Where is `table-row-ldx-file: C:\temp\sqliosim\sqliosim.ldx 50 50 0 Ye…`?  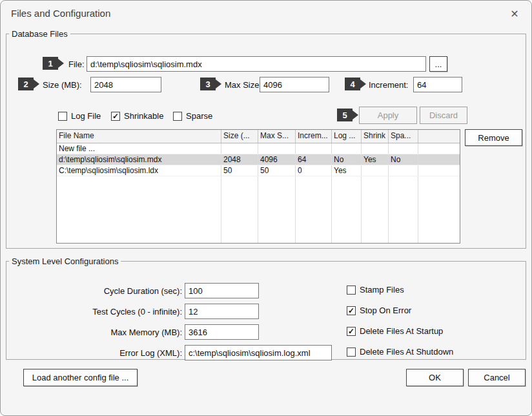 table-row-ldx-file: C:\temp\sqliosim\sqliosim.ldx 50 50 0 Ye… is located at coordinates (258, 171).